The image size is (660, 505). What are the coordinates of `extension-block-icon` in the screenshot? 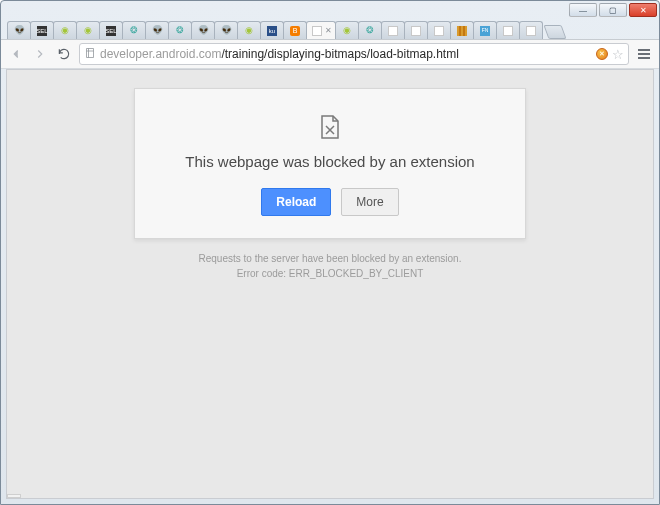 It's located at (602, 54).